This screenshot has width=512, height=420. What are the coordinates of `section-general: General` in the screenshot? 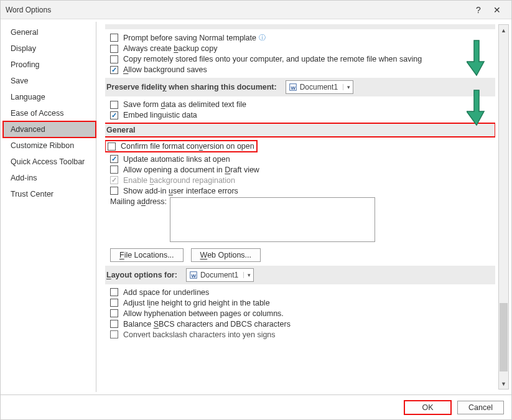 It's located at (300, 130).